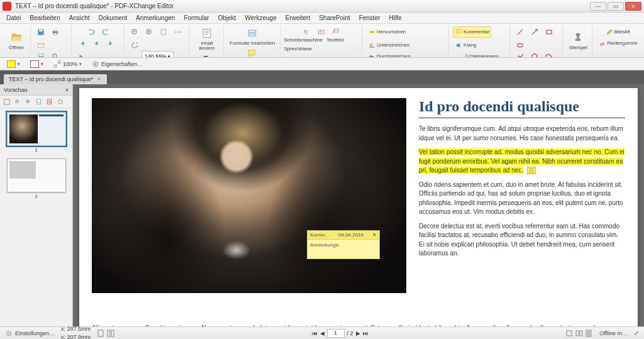 The height and width of the screenshot is (339, 644). Describe the element at coordinates (260, 18) in the screenshot. I see `menu-werkzeuge: Werkzeuge` at that location.